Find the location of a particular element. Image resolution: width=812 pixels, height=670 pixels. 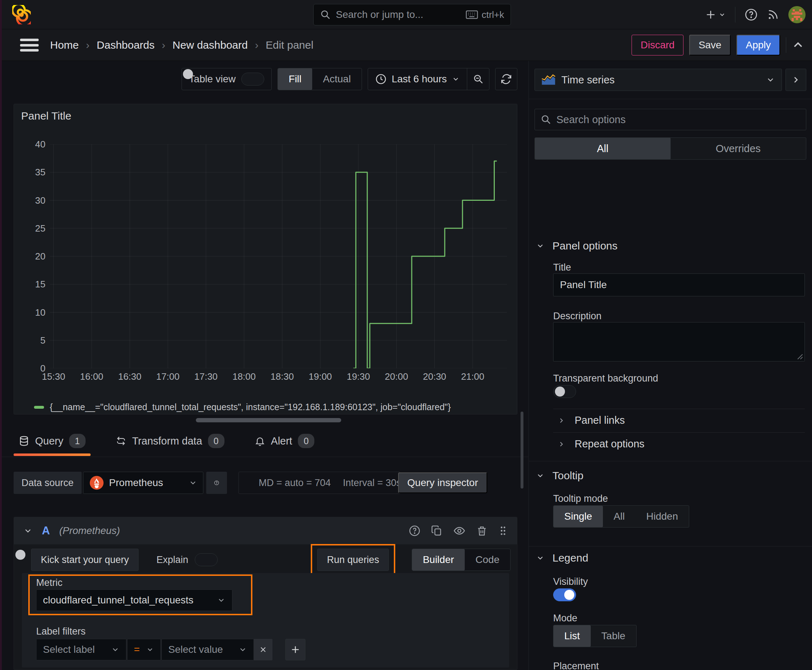

zoom-out-time-button is located at coordinates (478, 79).